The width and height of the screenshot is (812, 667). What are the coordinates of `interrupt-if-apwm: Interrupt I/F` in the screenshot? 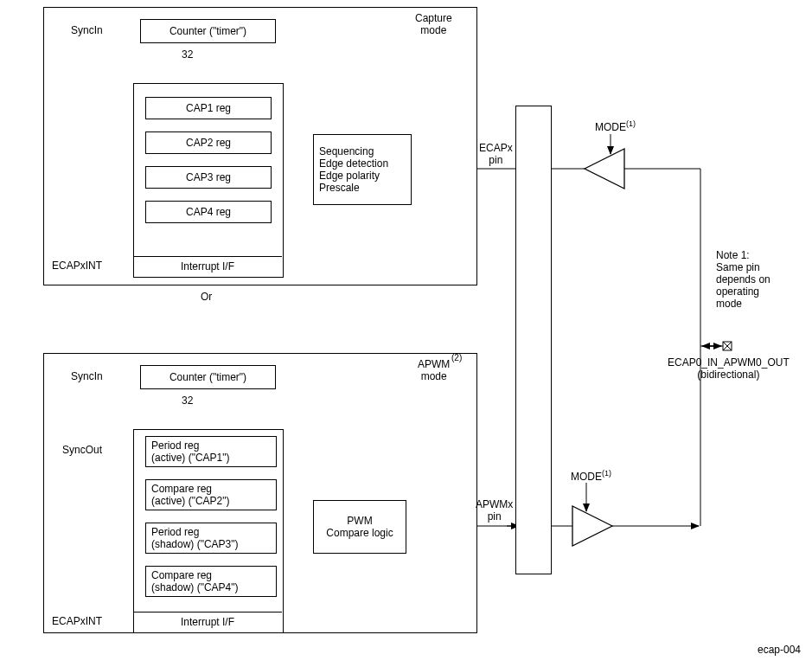 It's located at (208, 622).